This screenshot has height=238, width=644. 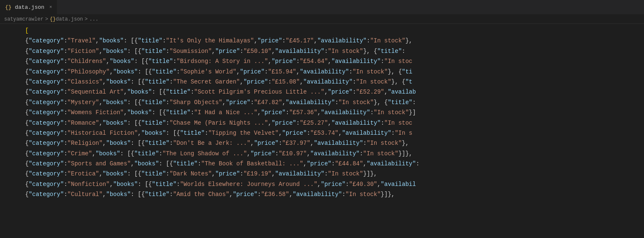 What do you see at coordinates (8, 8) in the screenshot?
I see `json-file-icon: {}` at bounding box center [8, 8].